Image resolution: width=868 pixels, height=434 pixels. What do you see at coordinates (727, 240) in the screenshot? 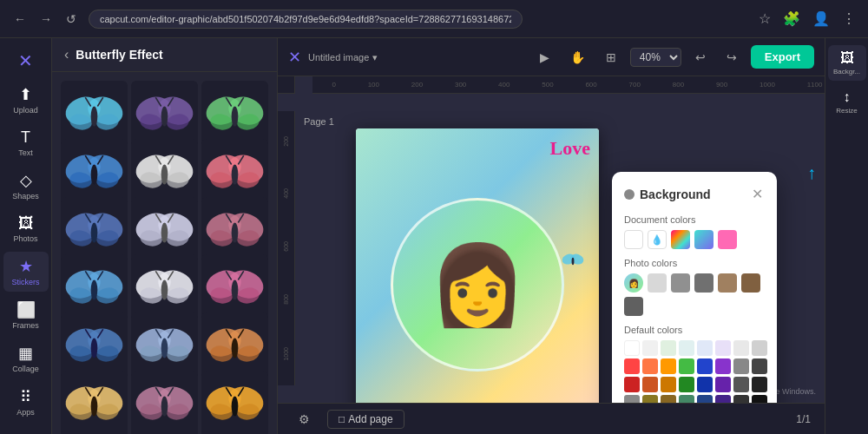
I see `pink-swatch` at bounding box center [727, 240].